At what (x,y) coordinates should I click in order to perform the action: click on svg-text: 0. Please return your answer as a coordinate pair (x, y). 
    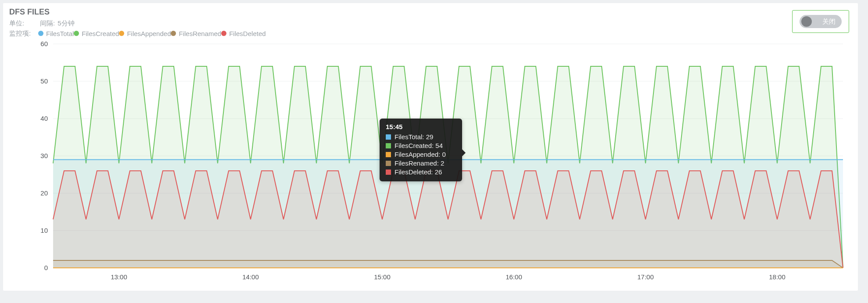
    Looking at the image, I should click on (46, 268).